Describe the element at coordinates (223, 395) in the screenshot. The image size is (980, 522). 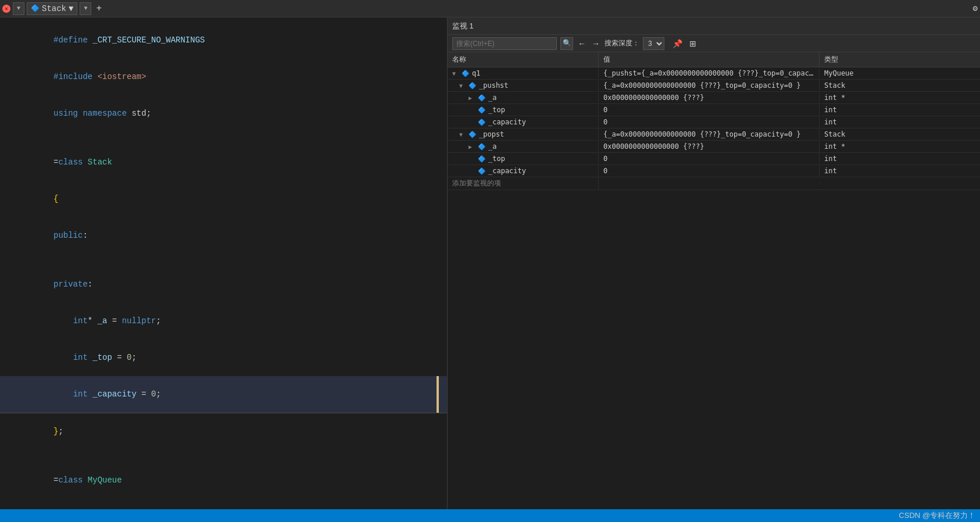
I see `code-line-12: int _capacity = 0;` at that location.